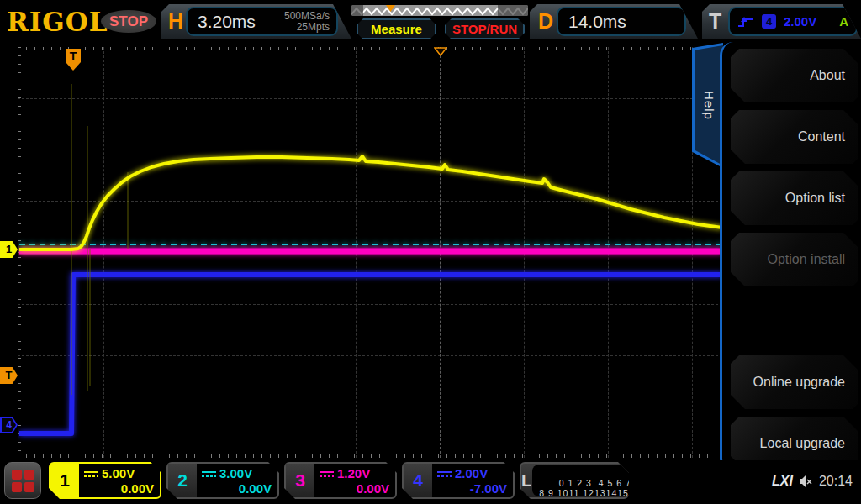  What do you see at coordinates (176, 22) in the screenshot?
I see `horizontal-label: H` at bounding box center [176, 22].